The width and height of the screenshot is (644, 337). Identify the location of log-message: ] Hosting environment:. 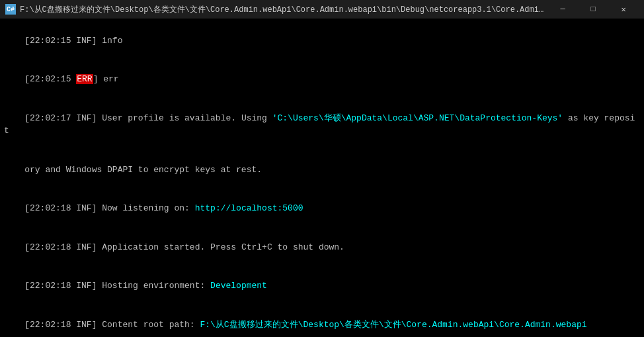
(151, 286).